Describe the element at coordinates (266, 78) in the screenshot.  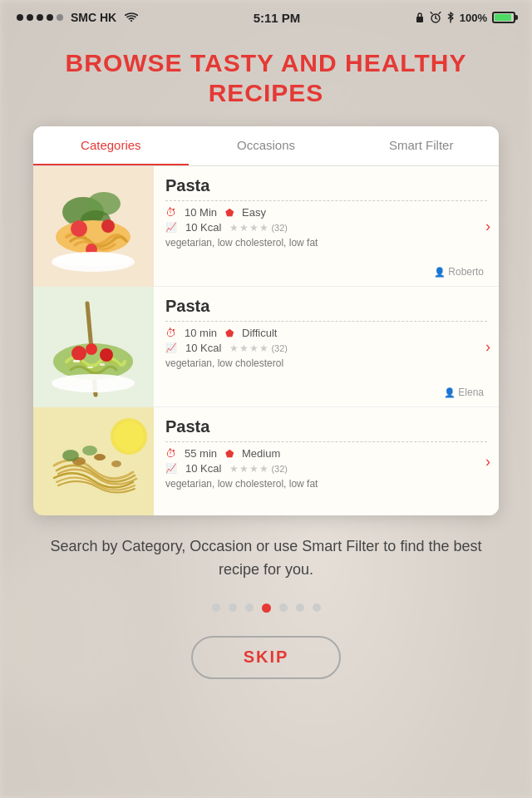
I see `main-title: BROWSE TASTY AND HEALTHY RECIPES` at that location.